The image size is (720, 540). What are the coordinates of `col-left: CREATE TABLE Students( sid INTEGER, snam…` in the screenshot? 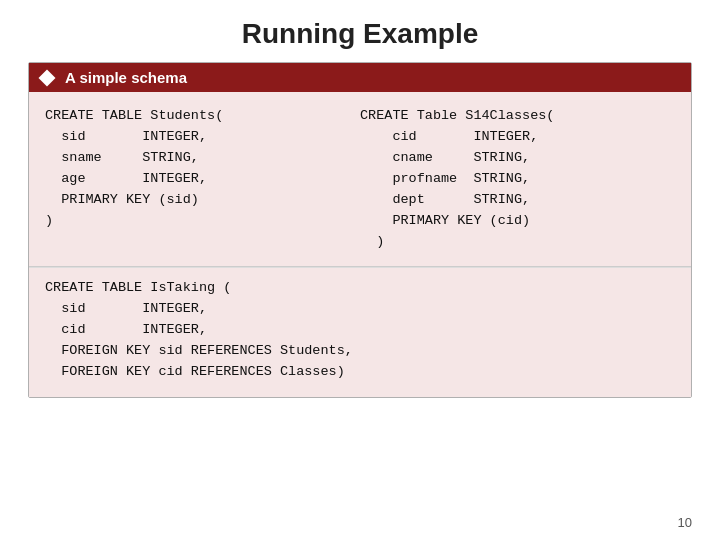 It's located at (202, 179).